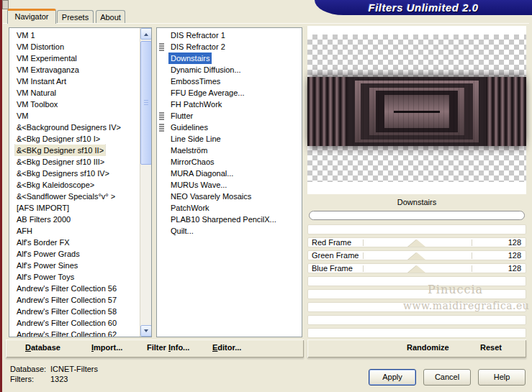  What do you see at coordinates (73, 323) in the screenshot?
I see `category-item: Andrew's Filter Collection 60` at bounding box center [73, 323].